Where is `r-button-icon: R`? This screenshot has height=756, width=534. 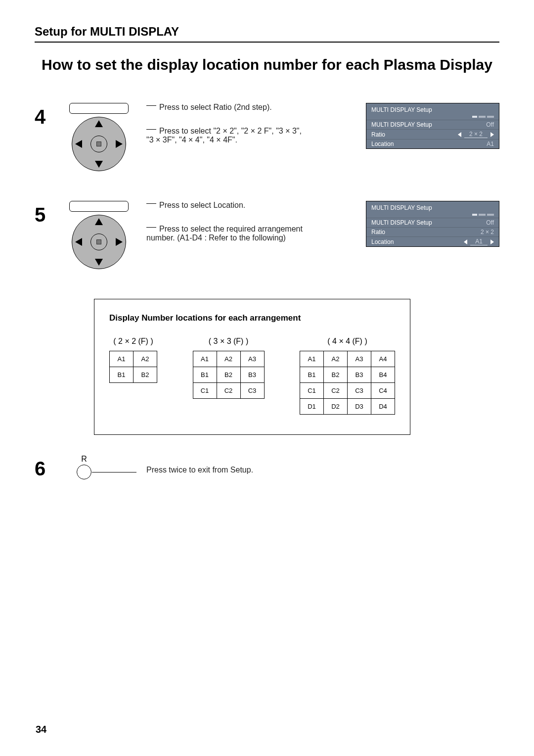 r-button-icon: R is located at coordinates (99, 467).